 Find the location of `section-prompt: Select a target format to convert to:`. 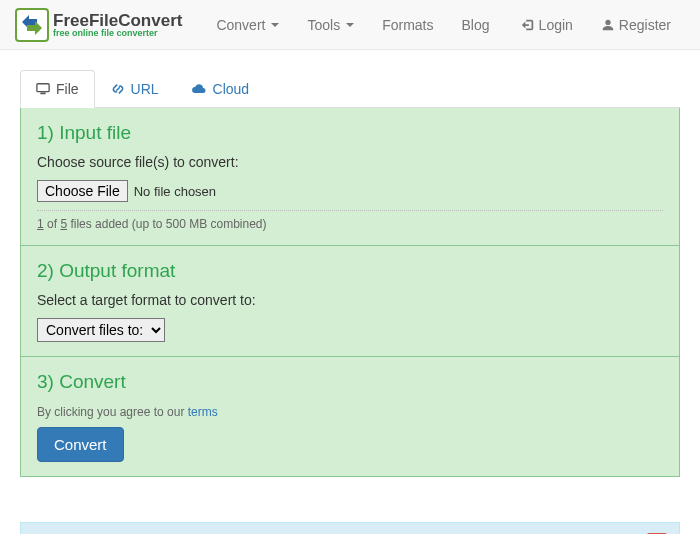

section-prompt: Select a target format to convert to: is located at coordinates (350, 300).